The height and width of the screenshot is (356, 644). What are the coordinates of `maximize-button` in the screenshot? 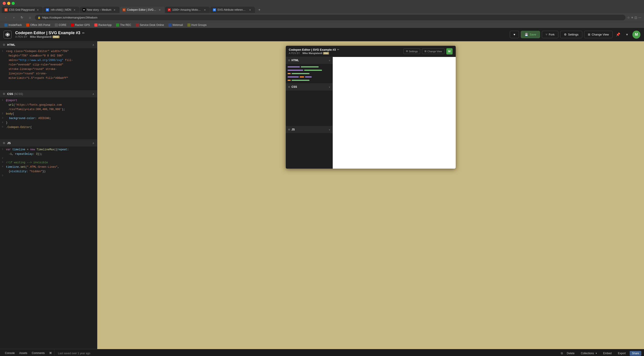 It's located at (13, 3).